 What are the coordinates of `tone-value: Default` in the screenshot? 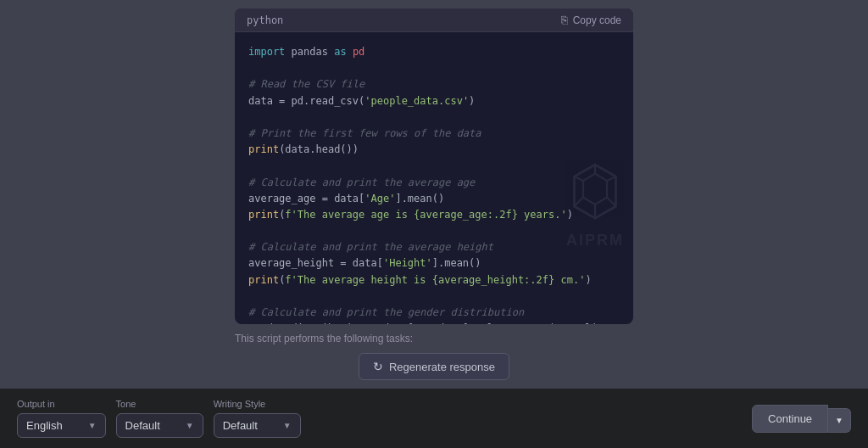 It's located at (142, 426).